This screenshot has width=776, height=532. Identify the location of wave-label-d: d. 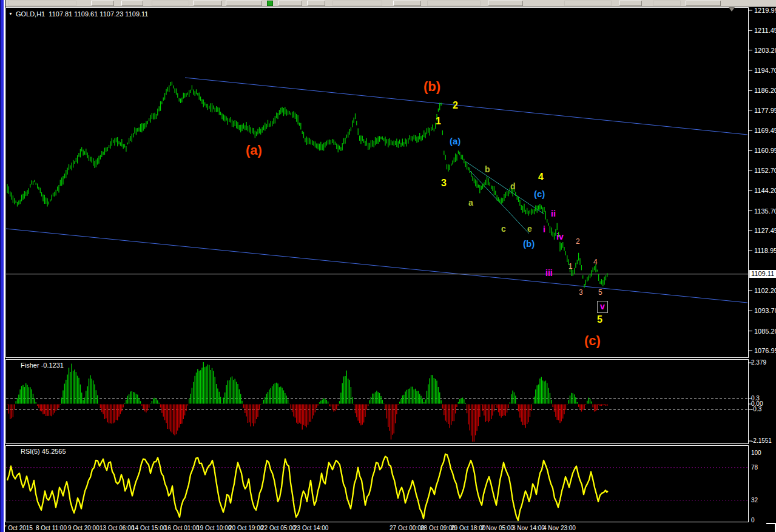
(513, 186).